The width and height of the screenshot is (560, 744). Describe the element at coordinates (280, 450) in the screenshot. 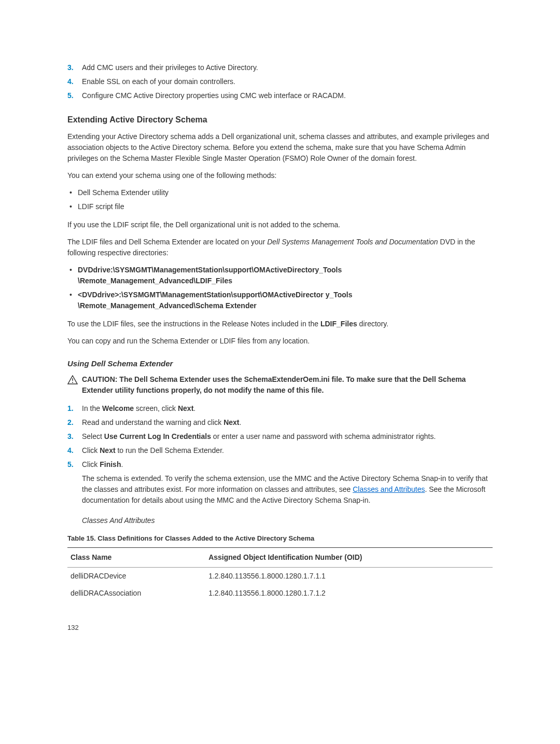

I see `list-item: 4. Click Next to run the Dell Schema Ext…` at that location.